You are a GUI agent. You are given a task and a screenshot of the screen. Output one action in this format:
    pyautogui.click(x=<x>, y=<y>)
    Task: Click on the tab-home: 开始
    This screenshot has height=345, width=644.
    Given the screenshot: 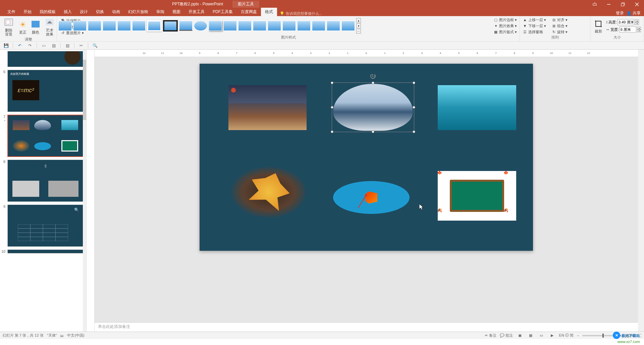 What is the action you would take?
    pyautogui.click(x=28, y=12)
    